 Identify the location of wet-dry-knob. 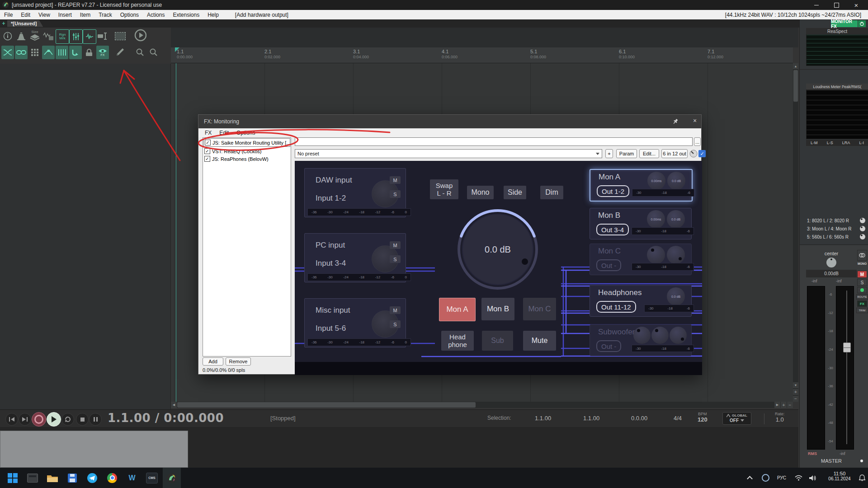
(693, 154).